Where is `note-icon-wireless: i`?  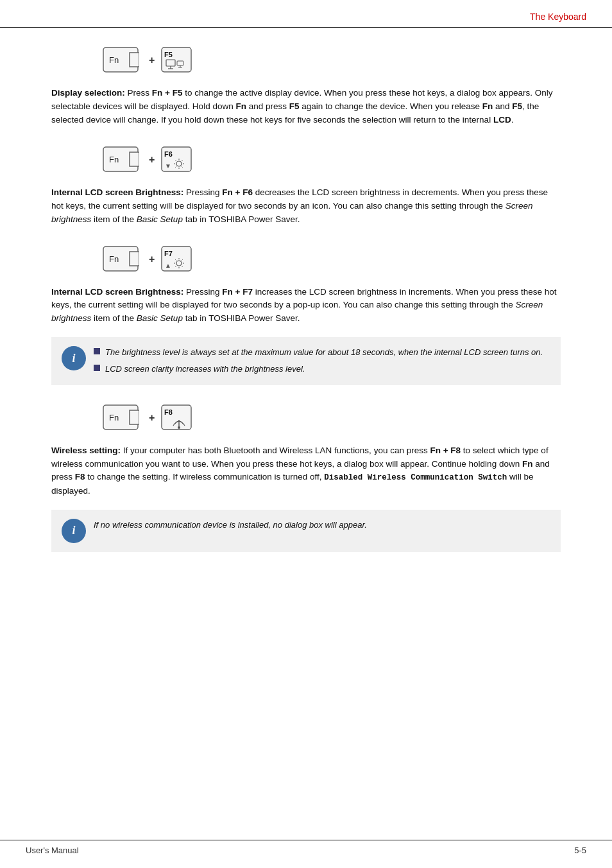 note-icon-wireless: i is located at coordinates (74, 531).